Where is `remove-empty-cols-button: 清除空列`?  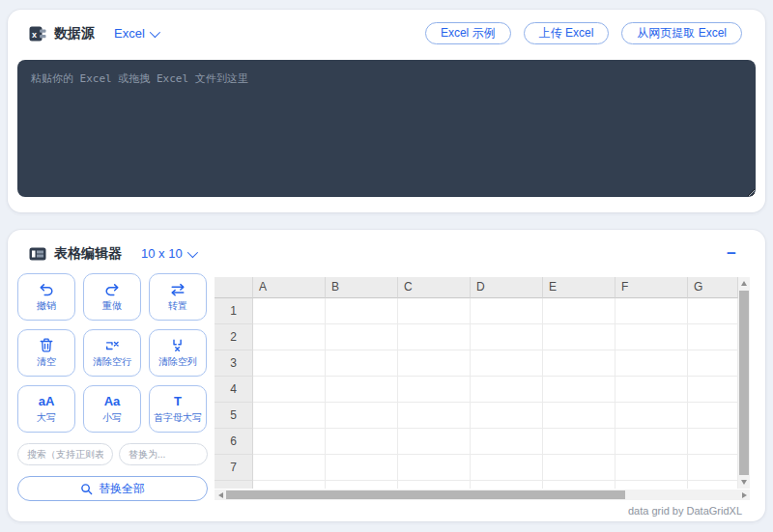
remove-empty-cols-button: 清除空列 is located at coordinates (178, 353).